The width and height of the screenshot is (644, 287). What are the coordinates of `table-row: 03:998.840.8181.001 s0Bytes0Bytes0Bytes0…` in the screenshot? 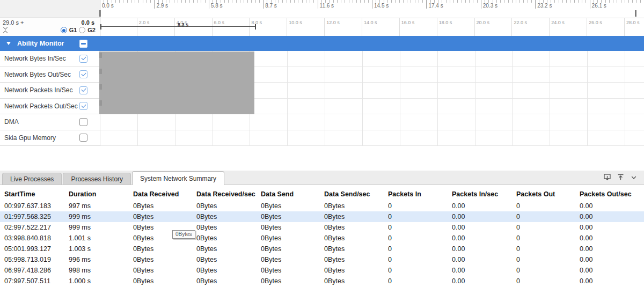 It's located at (322, 238).